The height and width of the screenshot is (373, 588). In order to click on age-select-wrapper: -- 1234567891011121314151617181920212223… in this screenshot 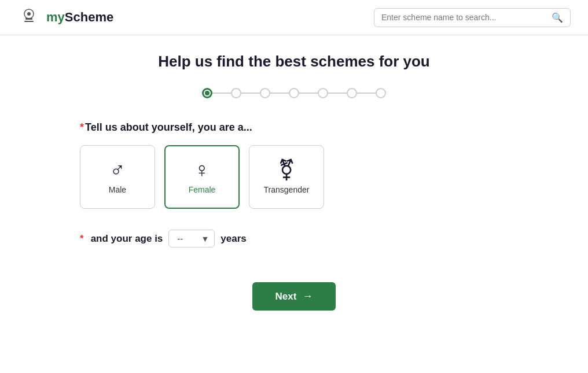, I will do `click(192, 238)`.